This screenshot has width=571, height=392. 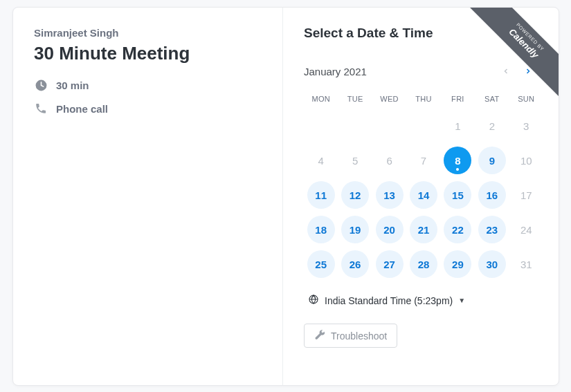 I want to click on location-row: Phone call, so click(x=148, y=109).